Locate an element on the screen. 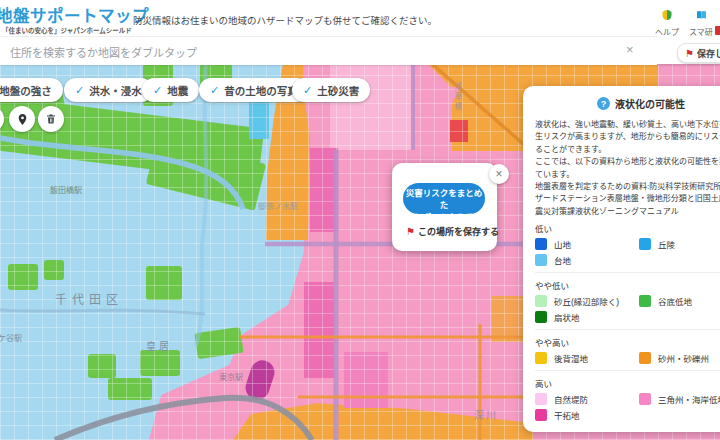  filter-chip-label: 洪水・浸水 is located at coordinates (116, 90).